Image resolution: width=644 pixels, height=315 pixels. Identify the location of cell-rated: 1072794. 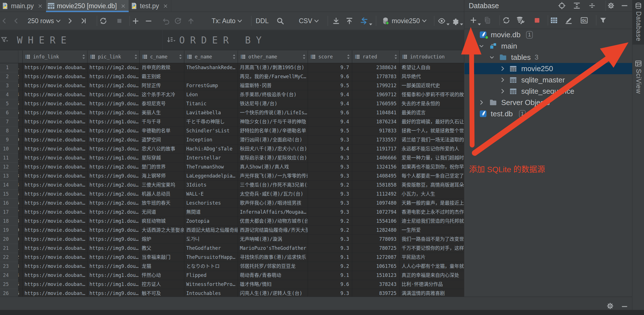
(376, 212).